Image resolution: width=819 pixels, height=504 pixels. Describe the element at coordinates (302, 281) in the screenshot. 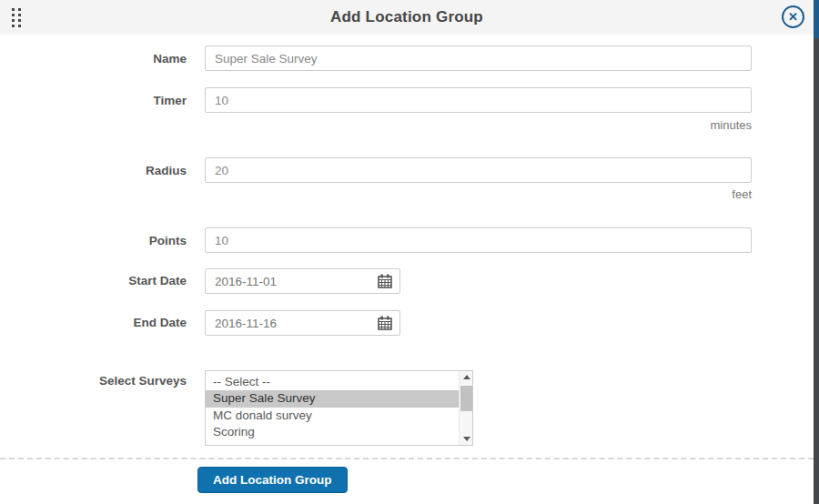

I see `start-date-input` at that location.